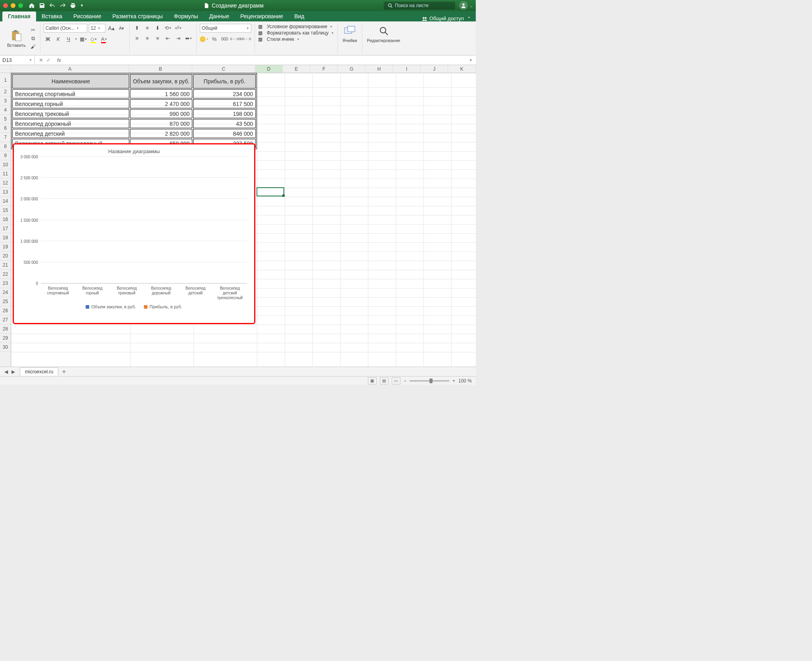 Image resolution: width=812 pixels, height=661 pixels. I want to click on table-header: Прибыль, в руб., so click(224, 81).